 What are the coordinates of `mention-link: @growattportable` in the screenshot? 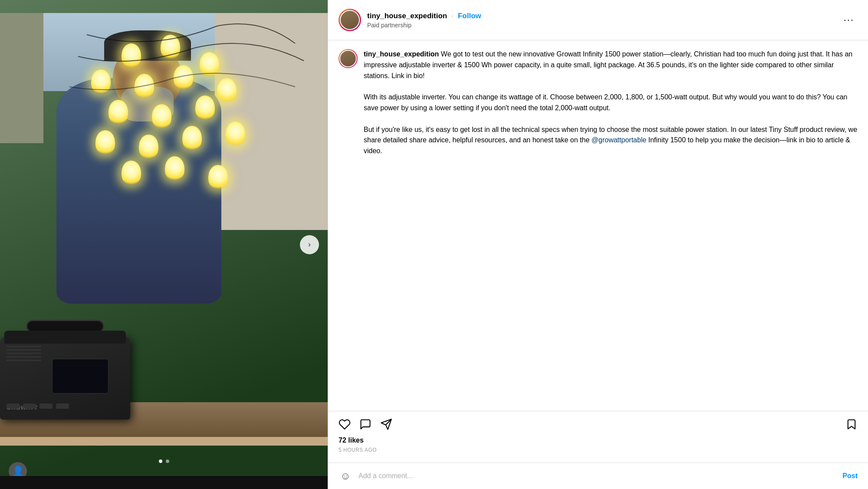 It's located at (619, 140).